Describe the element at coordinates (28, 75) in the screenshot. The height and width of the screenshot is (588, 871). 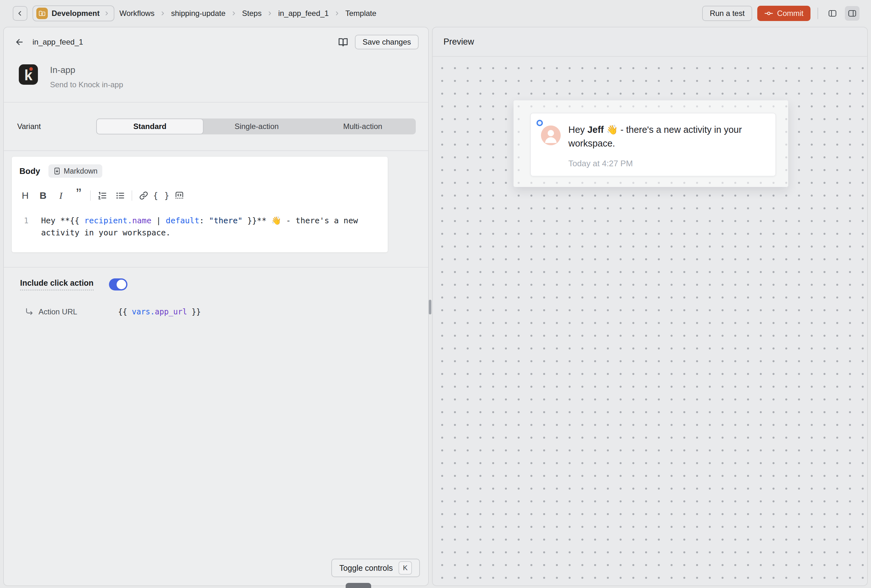
I see `knock-logo-icon: k` at that location.